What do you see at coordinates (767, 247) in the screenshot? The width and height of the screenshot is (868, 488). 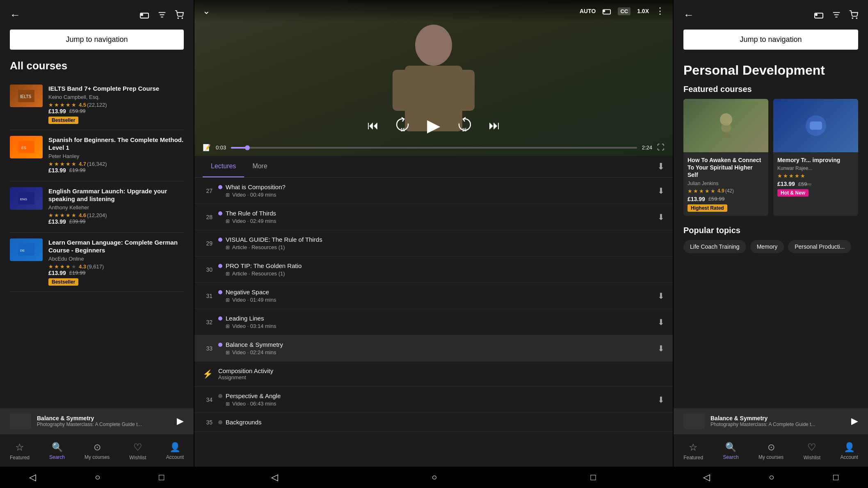 I see `topic-pill: Memory` at bounding box center [767, 247].